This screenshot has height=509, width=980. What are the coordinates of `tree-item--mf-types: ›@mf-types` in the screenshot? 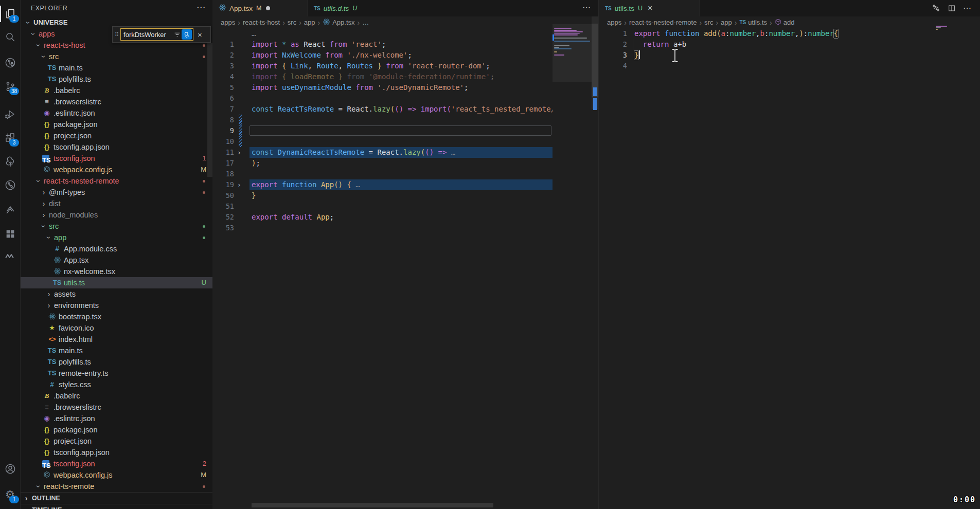 It's located at (116, 192).